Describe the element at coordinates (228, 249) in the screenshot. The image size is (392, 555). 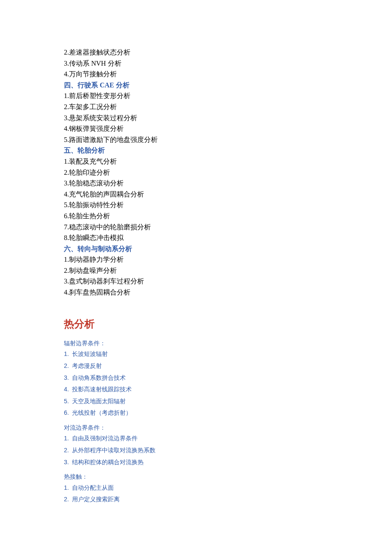
I see `section-6-heading: 六、转向与制动系分析` at that location.